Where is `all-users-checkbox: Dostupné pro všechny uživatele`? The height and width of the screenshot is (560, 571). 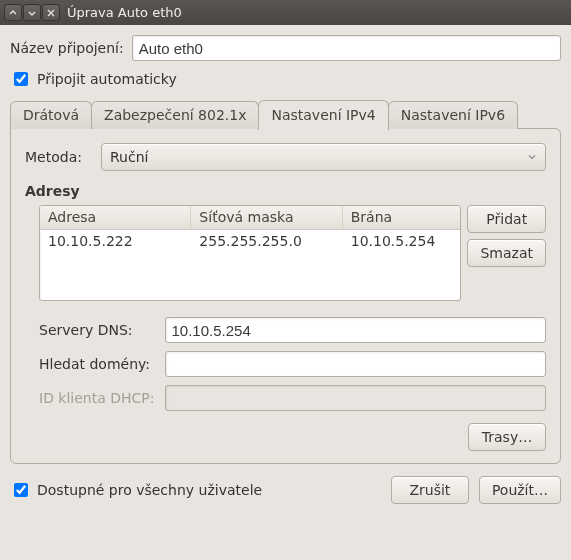
all-users-checkbox: Dostupné pro všechny uživatele is located at coordinates (136, 490).